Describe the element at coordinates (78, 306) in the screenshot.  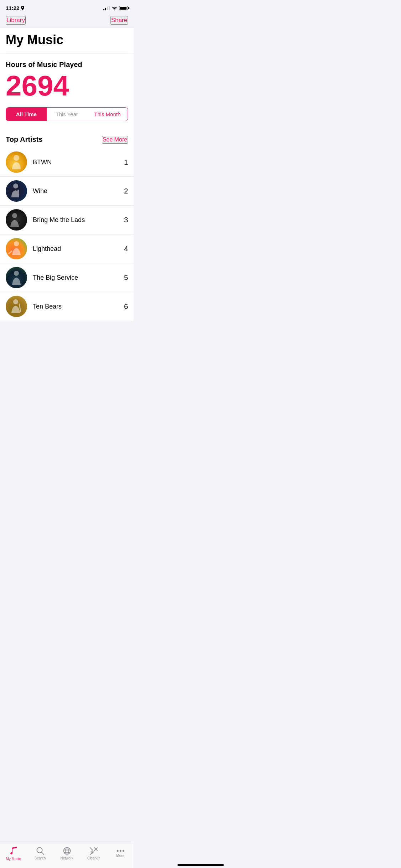
I see `artist-name: Ten Bears` at that location.